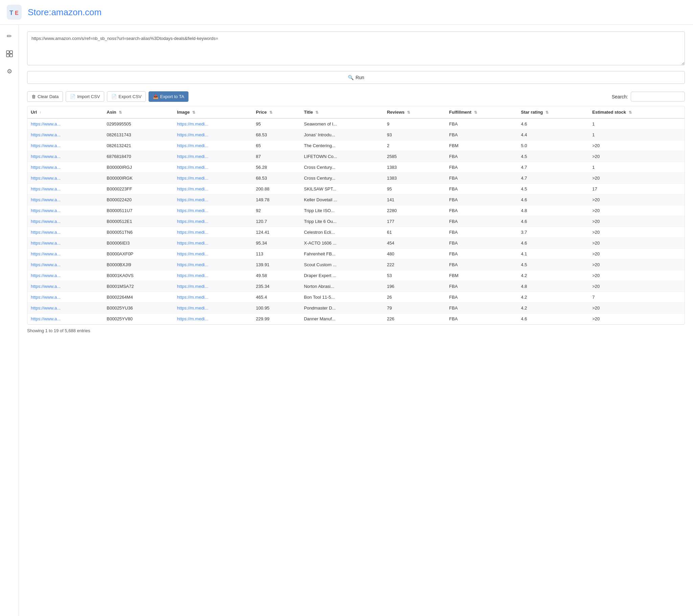 This screenshot has height=616, width=693. I want to click on table-row: https://www.a...B000022420https://m.medi…, so click(356, 200).